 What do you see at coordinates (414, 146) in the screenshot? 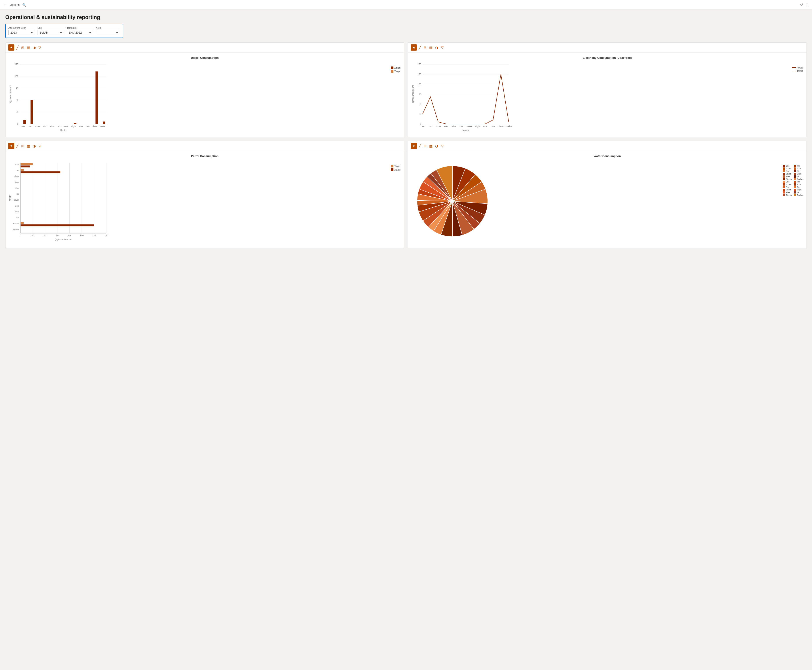
I see `water-star-button: ★` at bounding box center [414, 146].